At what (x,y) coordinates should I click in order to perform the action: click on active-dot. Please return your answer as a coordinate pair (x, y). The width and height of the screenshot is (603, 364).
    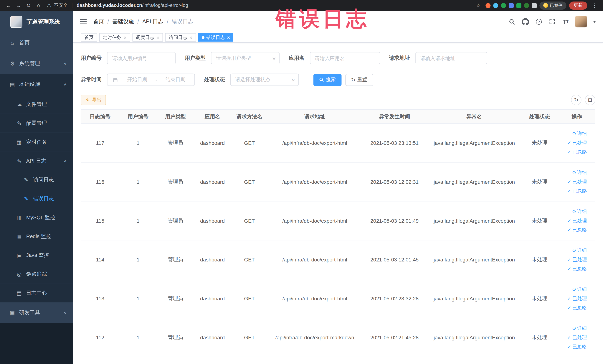
    Looking at the image, I should click on (203, 37).